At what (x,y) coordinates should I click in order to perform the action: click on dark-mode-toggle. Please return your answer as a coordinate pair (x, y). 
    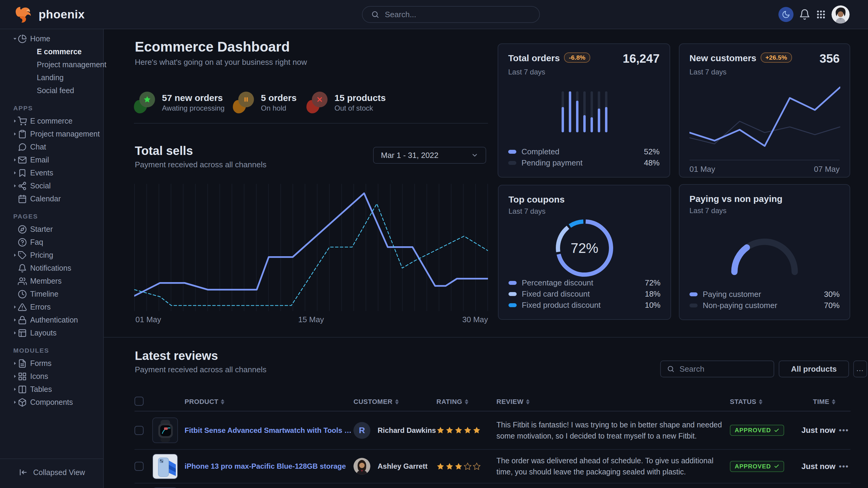
    Looking at the image, I should click on (786, 14).